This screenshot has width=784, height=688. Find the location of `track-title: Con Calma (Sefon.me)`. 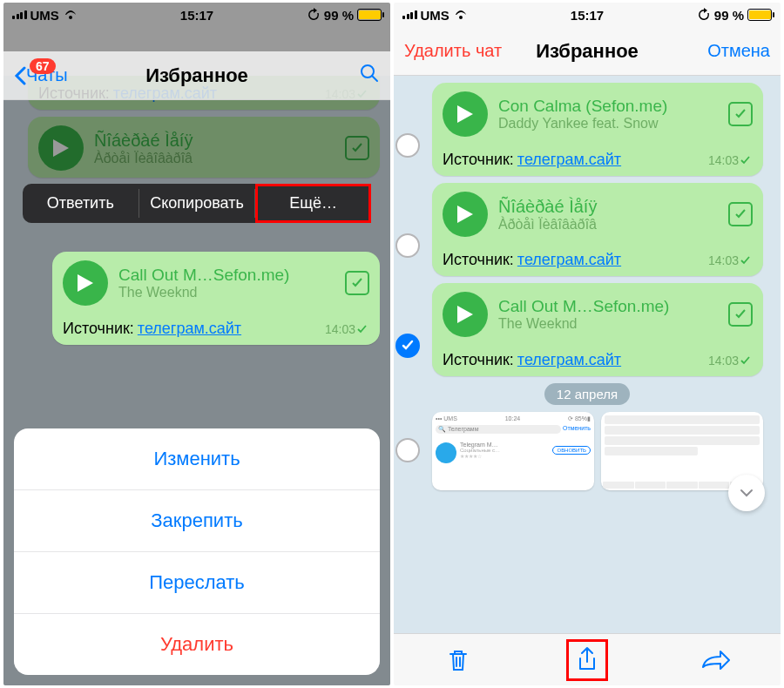

track-title: Con Calma (Sefon.me) is located at coordinates (608, 106).